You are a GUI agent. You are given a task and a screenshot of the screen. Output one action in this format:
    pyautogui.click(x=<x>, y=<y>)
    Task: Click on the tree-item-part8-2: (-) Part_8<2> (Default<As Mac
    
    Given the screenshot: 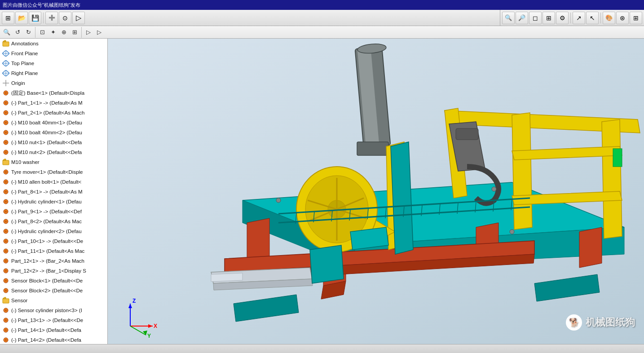 What is the action you would take?
    pyautogui.click(x=54, y=221)
    